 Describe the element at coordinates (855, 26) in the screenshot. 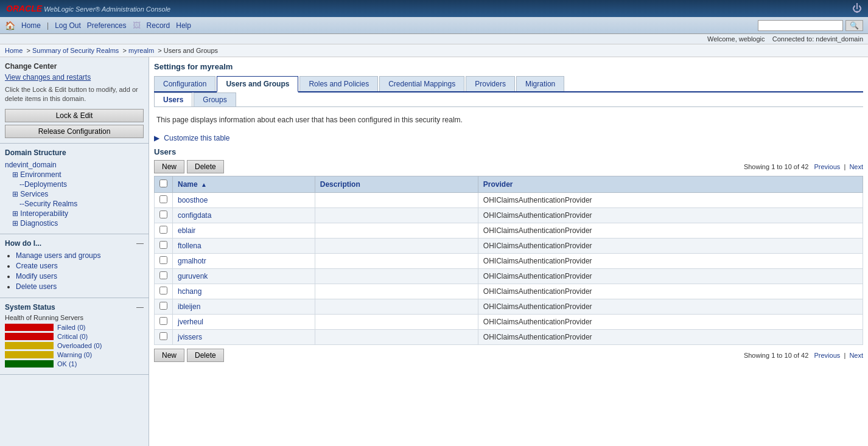

I see `search-button: 🔍` at that location.